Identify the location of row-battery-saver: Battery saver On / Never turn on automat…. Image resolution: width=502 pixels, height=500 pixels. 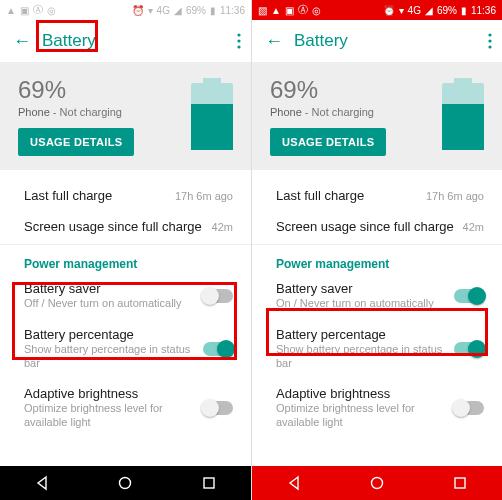
(377, 296).